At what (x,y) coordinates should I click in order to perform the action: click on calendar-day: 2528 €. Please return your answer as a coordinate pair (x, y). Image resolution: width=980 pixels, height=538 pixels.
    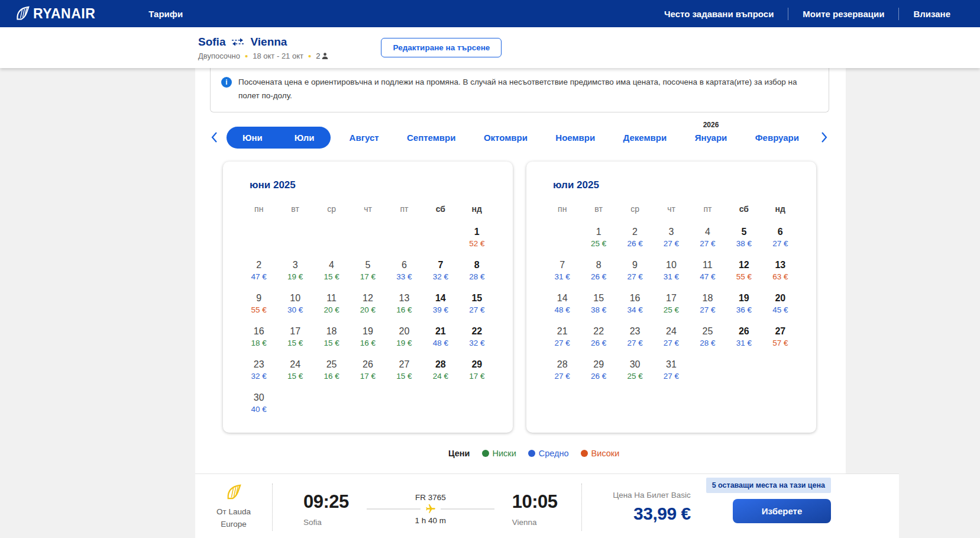
    Looking at the image, I should click on (707, 338).